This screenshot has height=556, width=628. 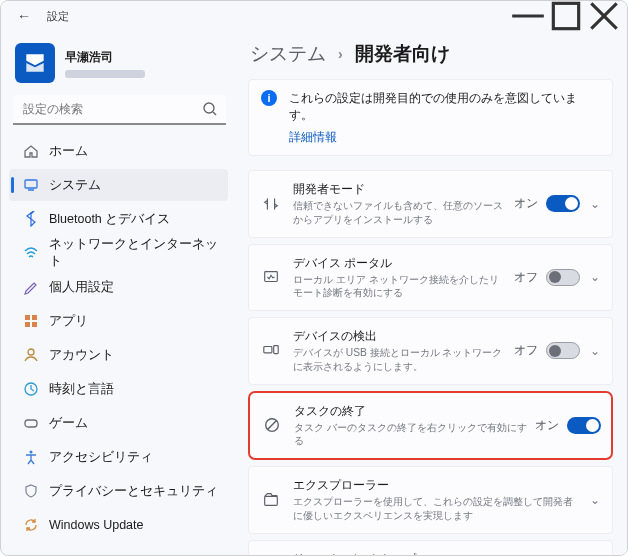 I want to click on privacy-icon, so click(x=31, y=491).